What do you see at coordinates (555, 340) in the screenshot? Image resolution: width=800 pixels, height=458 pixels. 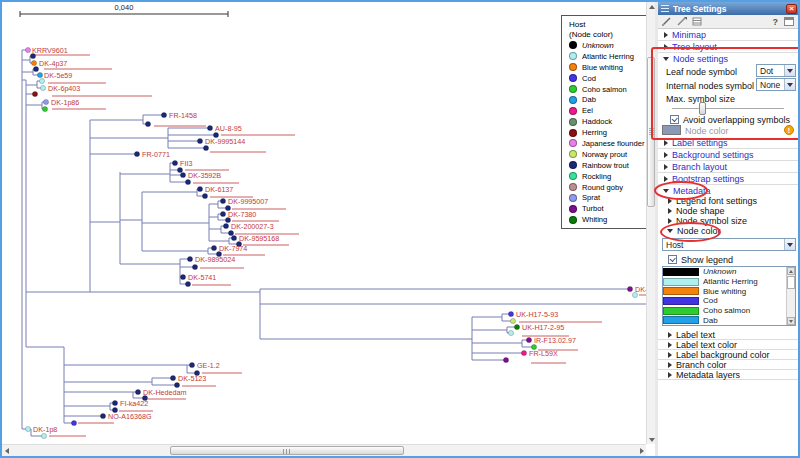 I see `tip-label: IR-F13.02.97` at bounding box center [555, 340].